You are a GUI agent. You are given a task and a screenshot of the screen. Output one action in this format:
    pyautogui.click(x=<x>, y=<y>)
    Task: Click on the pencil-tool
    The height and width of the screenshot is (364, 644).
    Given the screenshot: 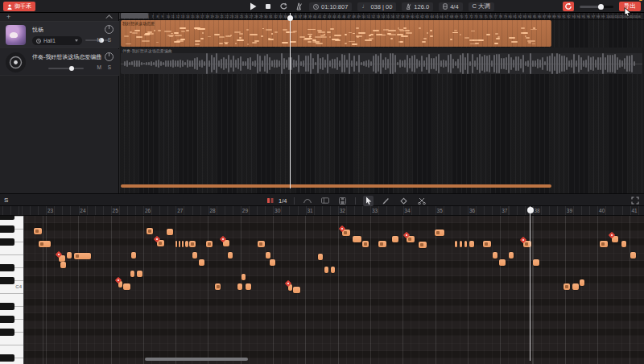 What is the action you would take?
    pyautogui.click(x=386, y=201)
    